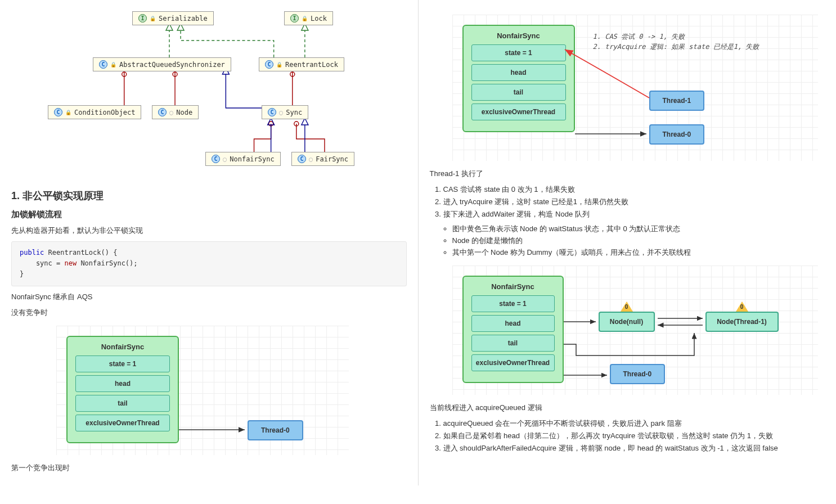 The width and height of the screenshot is (836, 504). Describe the element at coordinates (635, 436) in the screenshot. I see `list-item: 如果自己是紧邻着 head（排第二位），那么再次 tryAcquire 尝试获取…` at that location.